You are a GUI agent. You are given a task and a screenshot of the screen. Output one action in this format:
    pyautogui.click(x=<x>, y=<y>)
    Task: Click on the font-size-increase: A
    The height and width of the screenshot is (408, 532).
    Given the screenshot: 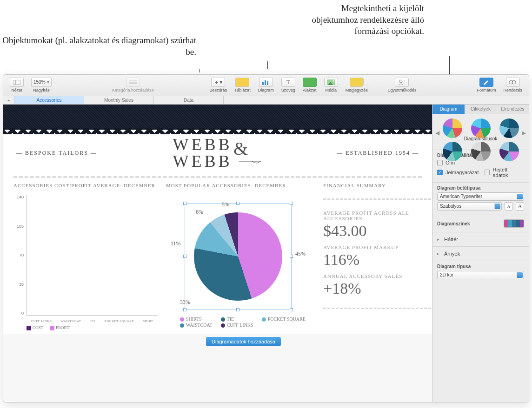 What is the action you would take?
    pyautogui.click(x=520, y=206)
    